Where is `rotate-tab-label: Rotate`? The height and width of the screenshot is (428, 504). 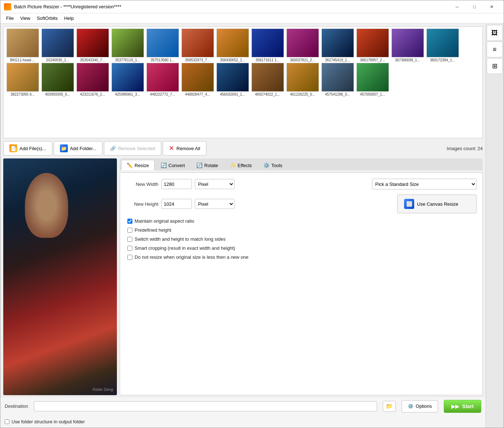 rotate-tab-label: Rotate is located at coordinates (211, 165).